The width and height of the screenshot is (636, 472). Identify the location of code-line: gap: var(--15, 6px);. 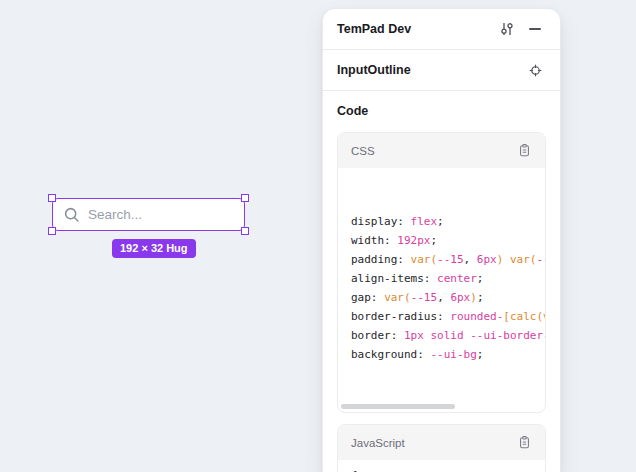
(448, 298).